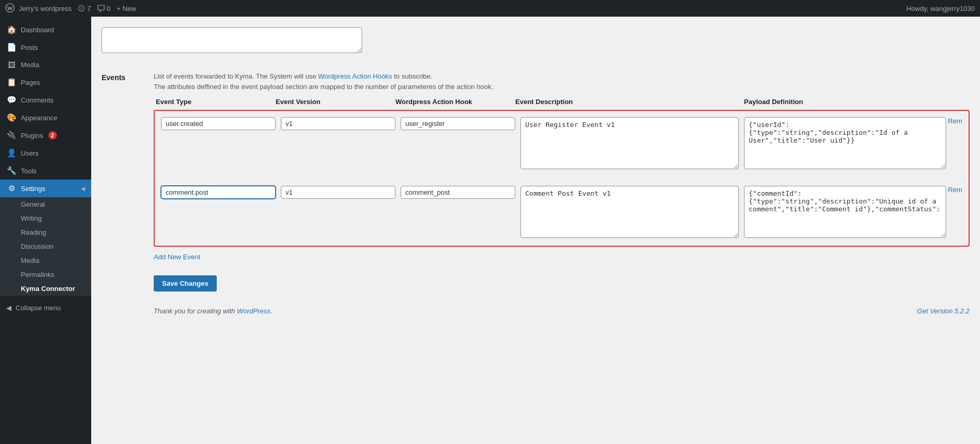 This screenshot has width=980, height=444. I want to click on submenu-kyma-label: Kyma Connector, so click(48, 288).